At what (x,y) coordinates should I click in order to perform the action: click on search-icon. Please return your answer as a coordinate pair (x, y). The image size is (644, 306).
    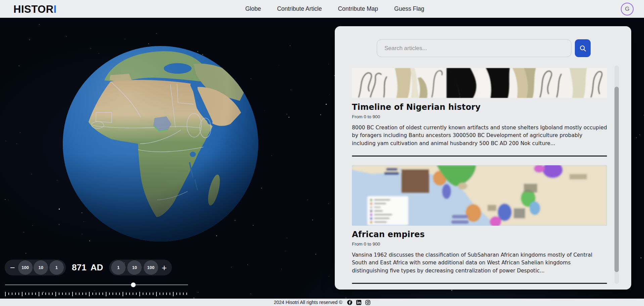
    Looking at the image, I should click on (583, 48).